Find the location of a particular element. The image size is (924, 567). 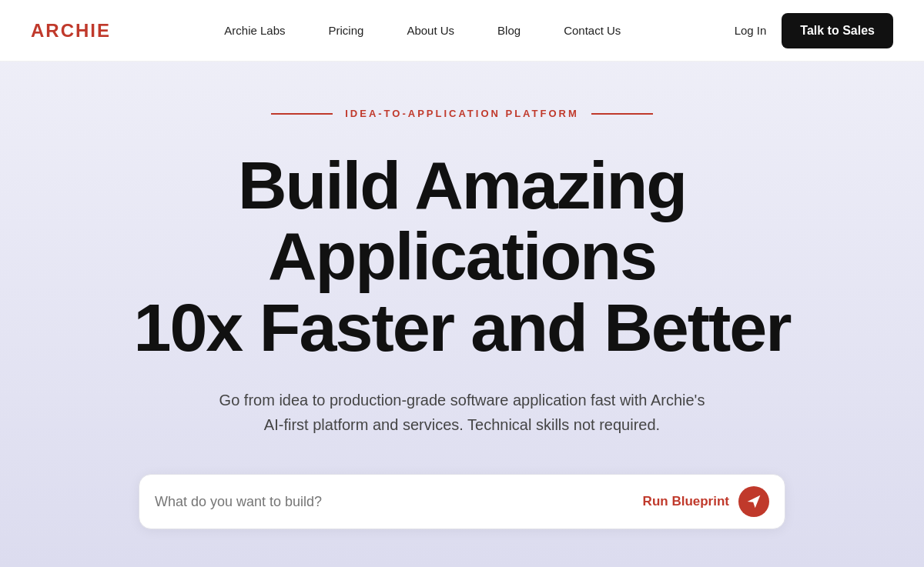

nav-item-archie-labs: Archie Labs is located at coordinates (254, 31).